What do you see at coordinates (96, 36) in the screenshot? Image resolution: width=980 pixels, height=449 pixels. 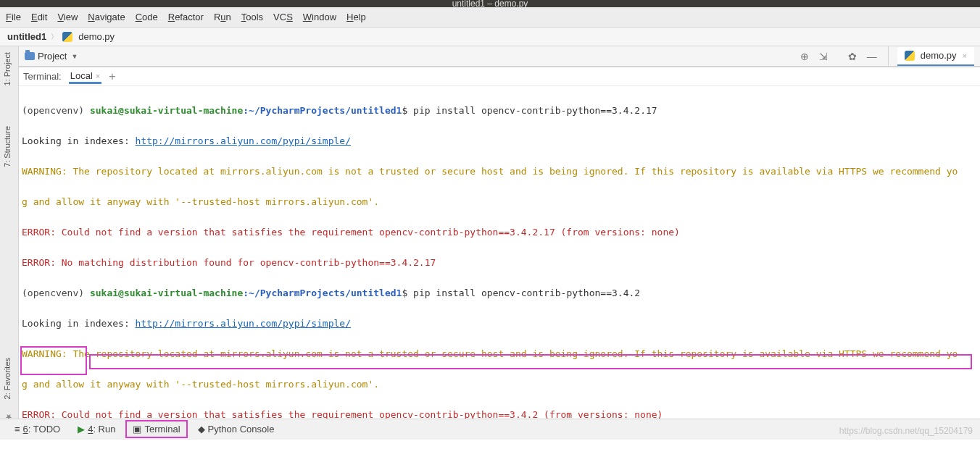 I see `breadcrumb-file: demo.py` at bounding box center [96, 36].